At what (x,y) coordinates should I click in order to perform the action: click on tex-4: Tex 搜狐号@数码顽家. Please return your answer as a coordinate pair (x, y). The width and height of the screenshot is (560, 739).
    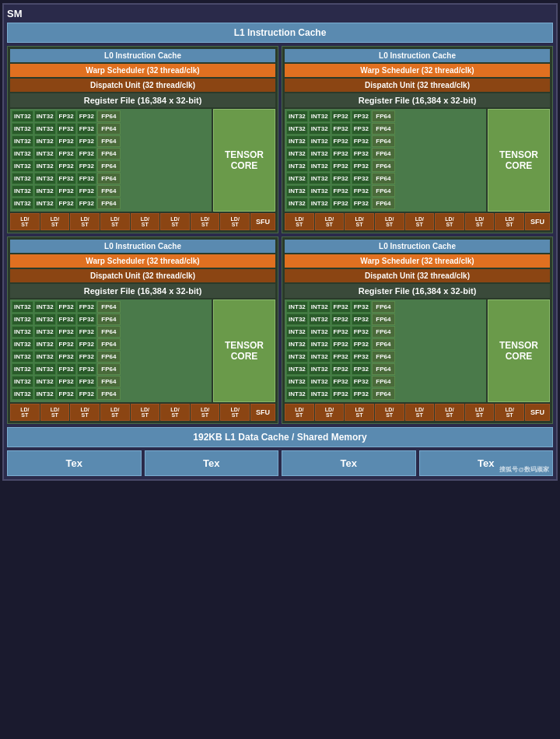
    Looking at the image, I should click on (487, 464).